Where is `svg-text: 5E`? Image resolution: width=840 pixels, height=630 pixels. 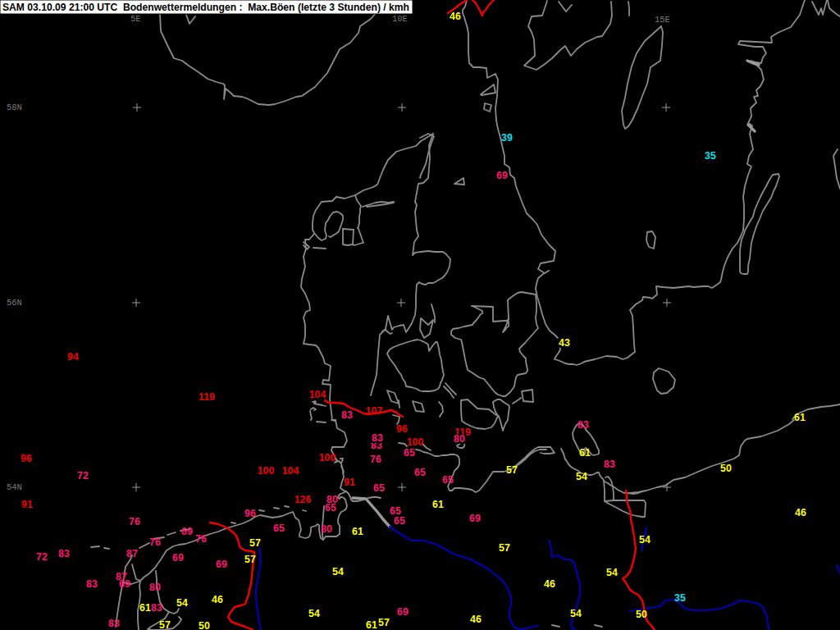
svg-text: 5E is located at coordinates (136, 19).